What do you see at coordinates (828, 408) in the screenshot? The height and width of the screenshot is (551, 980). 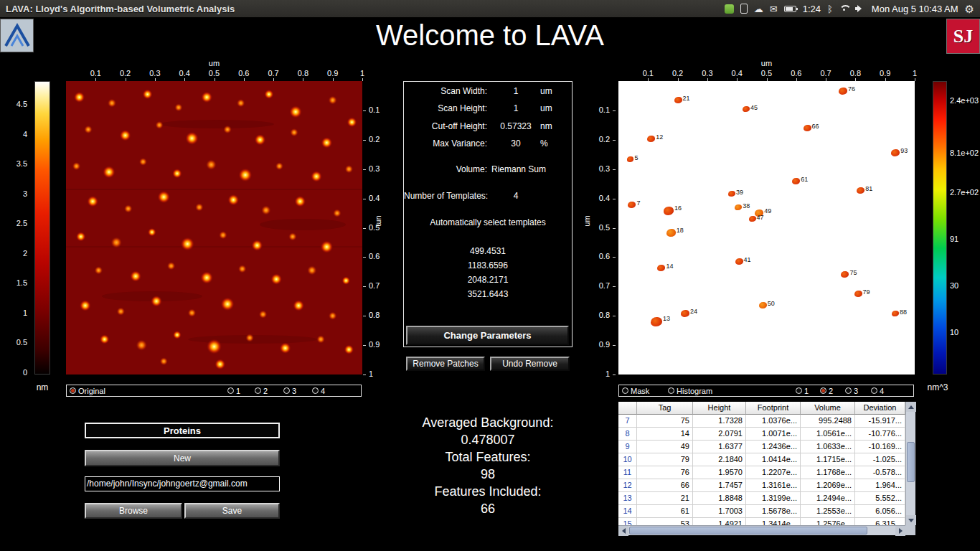 I see `column-header-volume: Volume` at bounding box center [828, 408].